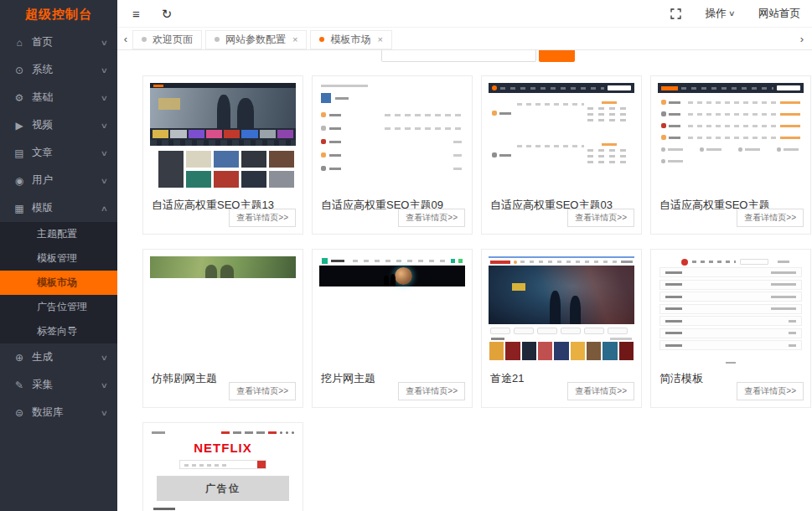 The width and height of the screenshot is (812, 511). I want to click on system-icon: ⊙, so click(19, 70).